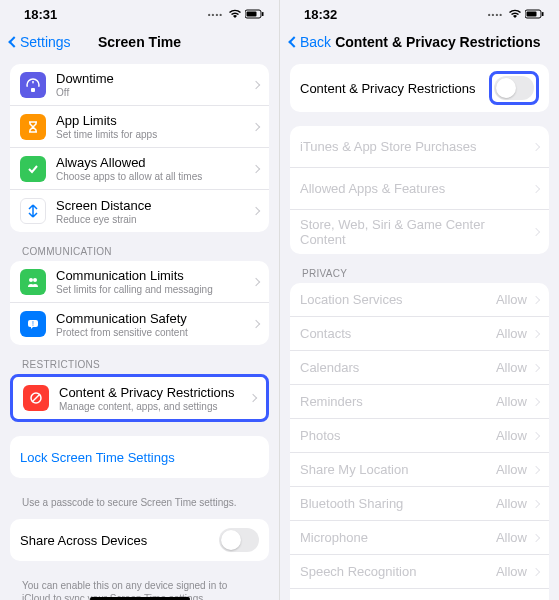 The image size is (559, 600). I want to click on nav-bar: Settings Screen Time, so click(140, 44).